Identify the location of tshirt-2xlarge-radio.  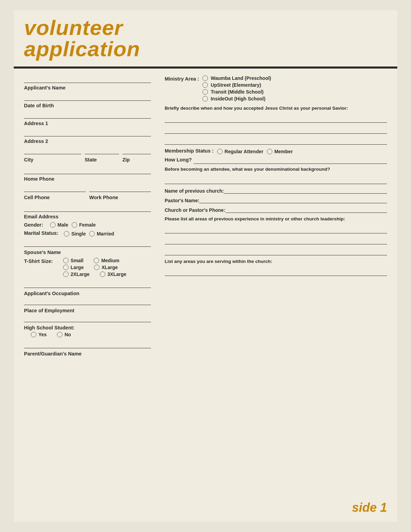
(66, 274).